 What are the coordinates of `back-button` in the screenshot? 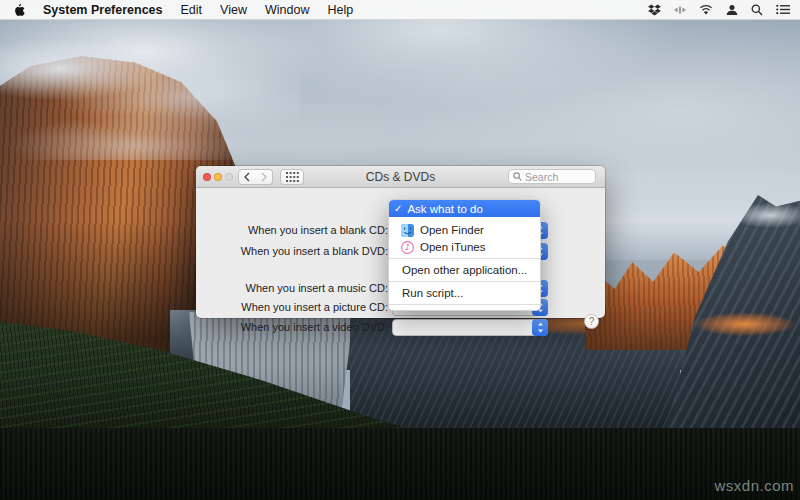 It's located at (247, 177).